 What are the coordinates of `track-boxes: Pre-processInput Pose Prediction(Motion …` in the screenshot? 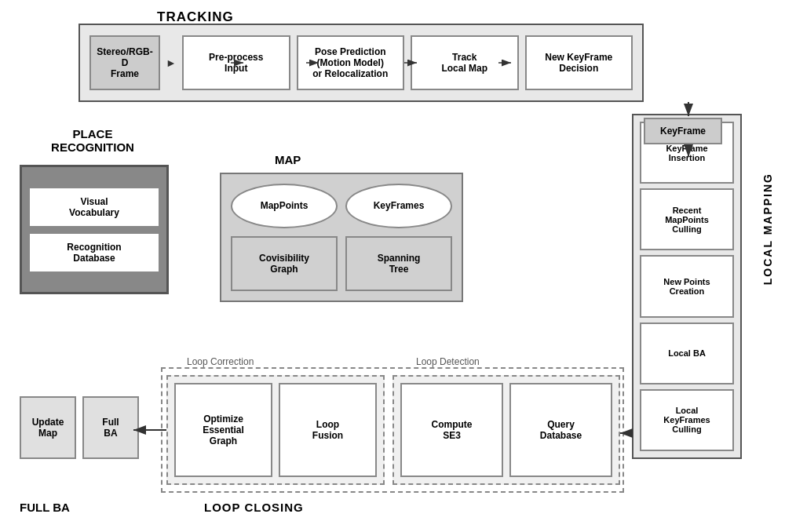 It's located at (407, 63).